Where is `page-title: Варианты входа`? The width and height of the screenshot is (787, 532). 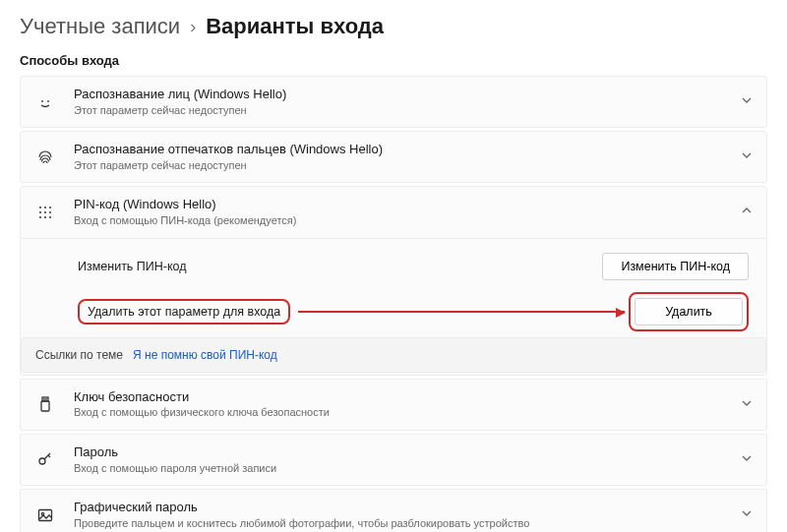 page-title: Варианты входа is located at coordinates (295, 27).